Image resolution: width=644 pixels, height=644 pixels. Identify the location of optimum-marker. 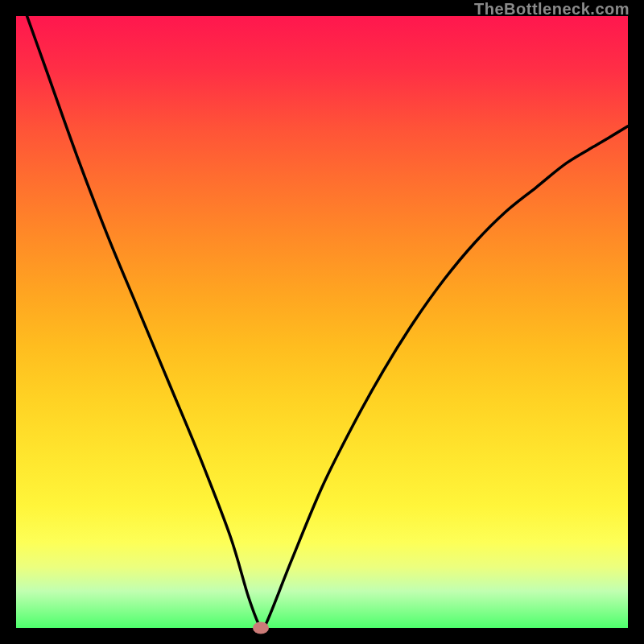
(261, 628).